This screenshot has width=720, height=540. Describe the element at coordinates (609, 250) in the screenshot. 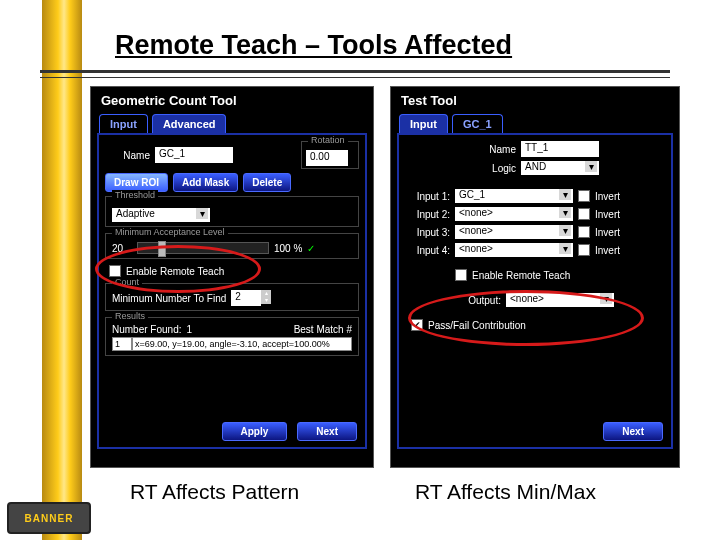

I see `input4-invert-label: Invert` at that location.